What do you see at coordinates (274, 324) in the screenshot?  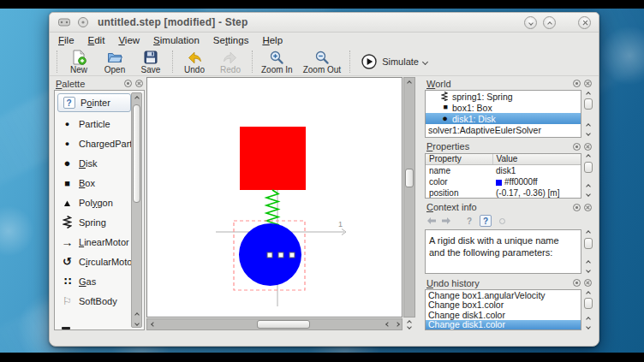 I see `canvas-horizontal-scrollbar` at bounding box center [274, 324].